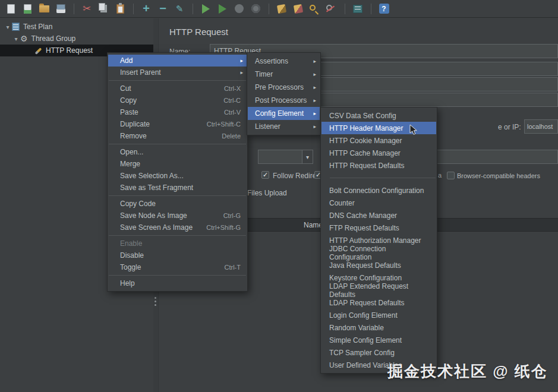 This screenshot has height=392, width=558. I want to click on menu-item-save-selection-as: Save Selection As..., so click(177, 176).